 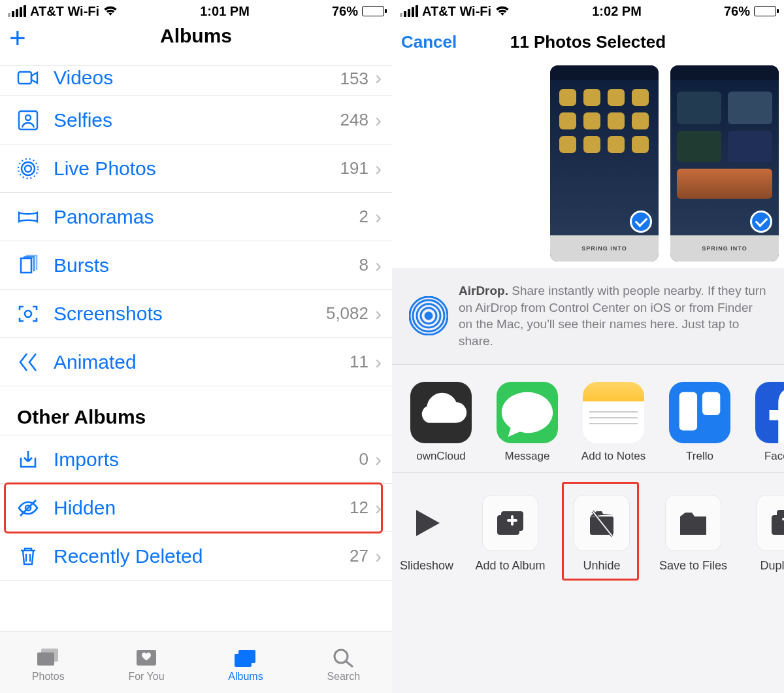 What do you see at coordinates (196, 314) in the screenshot?
I see `album-row-screenshots: Screenshots5,082›` at bounding box center [196, 314].